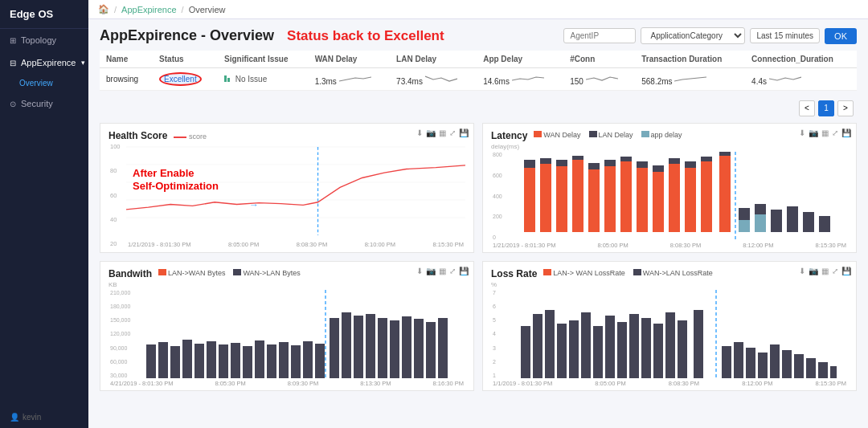  What do you see at coordinates (600, 35) in the screenshot?
I see `agent-ip-input` at bounding box center [600, 35].